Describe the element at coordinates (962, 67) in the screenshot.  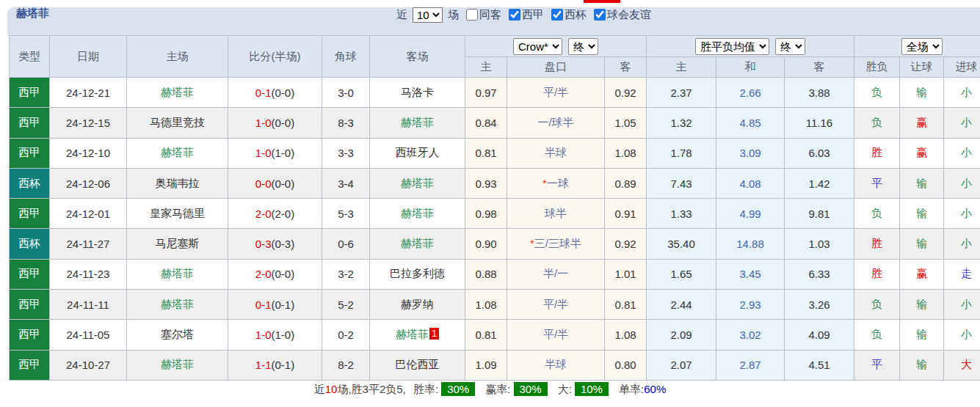
I see `subheader-goals: 进球` at that location.